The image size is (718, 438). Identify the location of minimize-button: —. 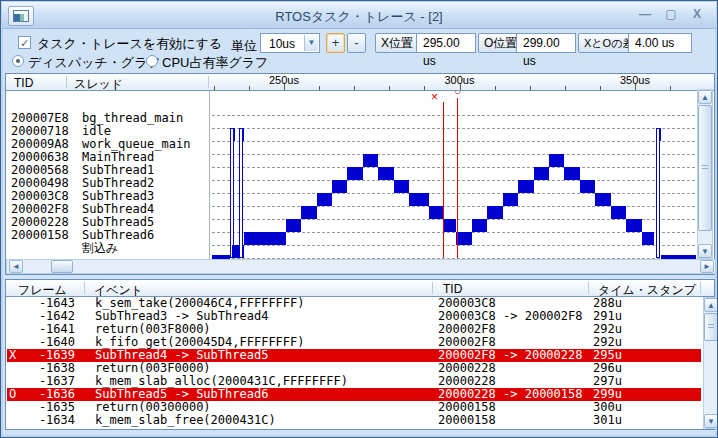
(645, 14).